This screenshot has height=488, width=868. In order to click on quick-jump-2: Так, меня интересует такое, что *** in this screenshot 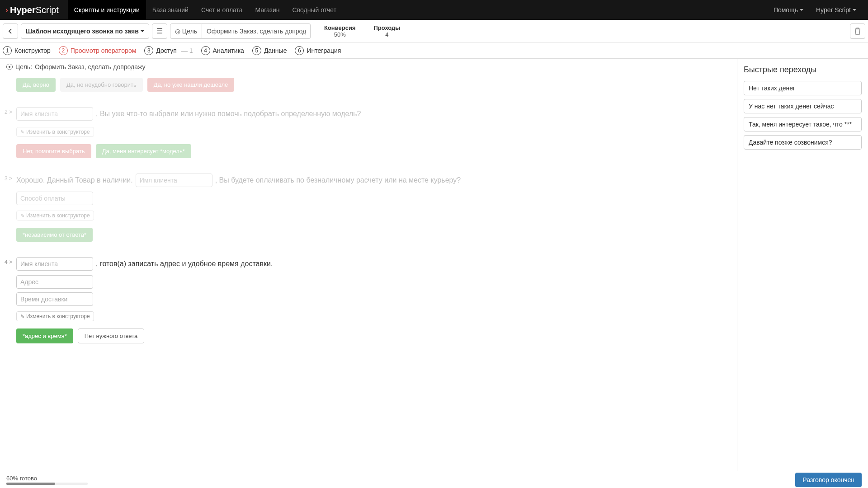, I will do `click(803, 124)`.